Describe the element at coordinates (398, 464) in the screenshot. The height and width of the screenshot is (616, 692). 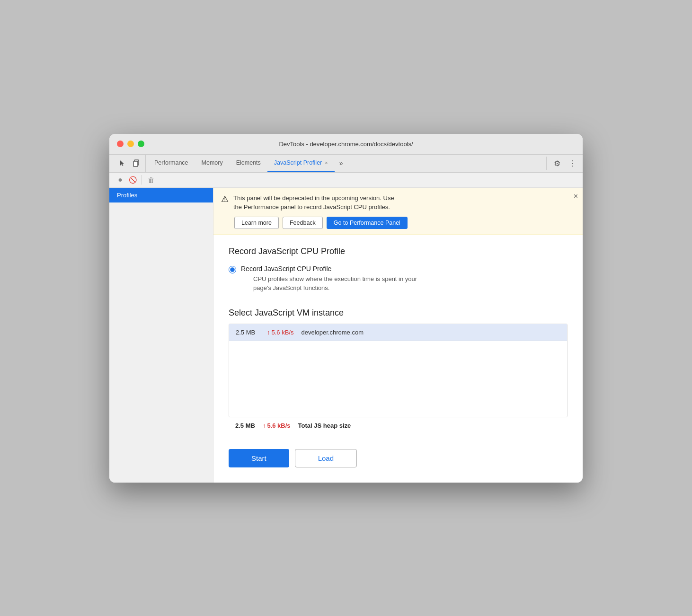
I see `action-buttons: Start Load` at that location.